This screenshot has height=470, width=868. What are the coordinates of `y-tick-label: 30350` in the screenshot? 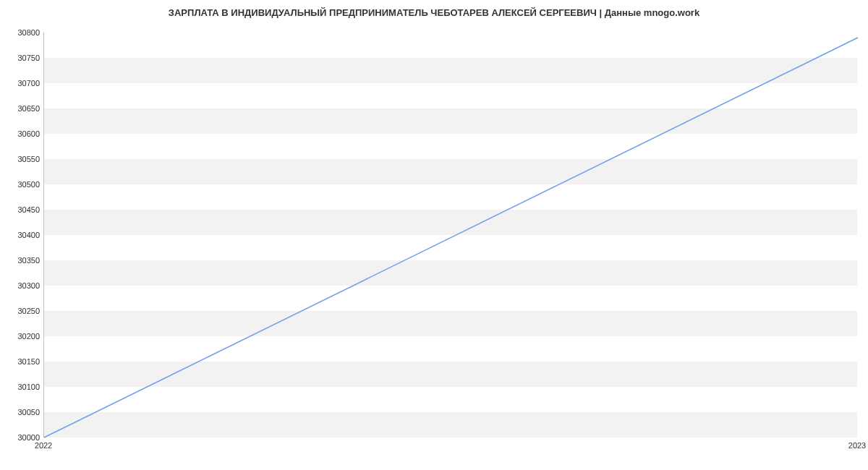 It's located at (22, 260).